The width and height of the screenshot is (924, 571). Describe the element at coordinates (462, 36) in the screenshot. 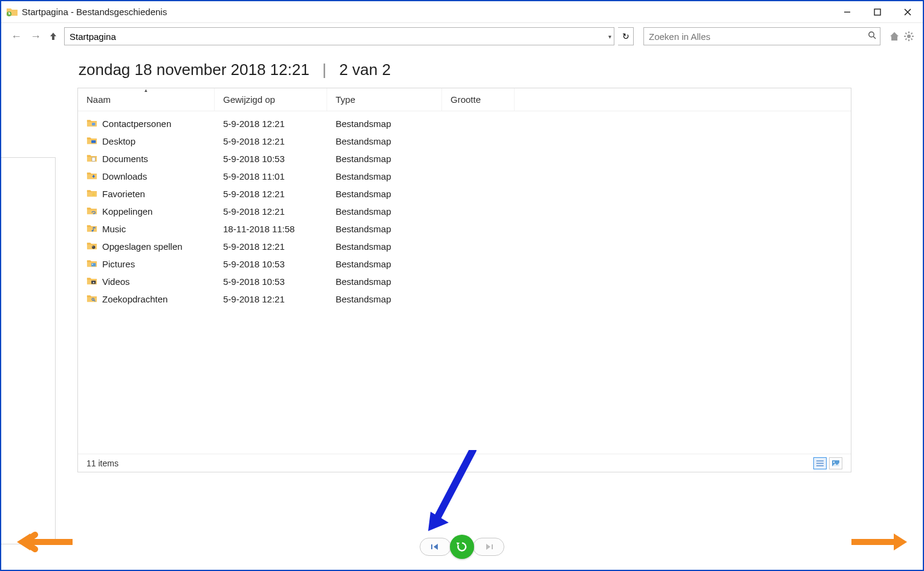

I see `nav-row: ← → Startpagina ▾ ↻` at that location.